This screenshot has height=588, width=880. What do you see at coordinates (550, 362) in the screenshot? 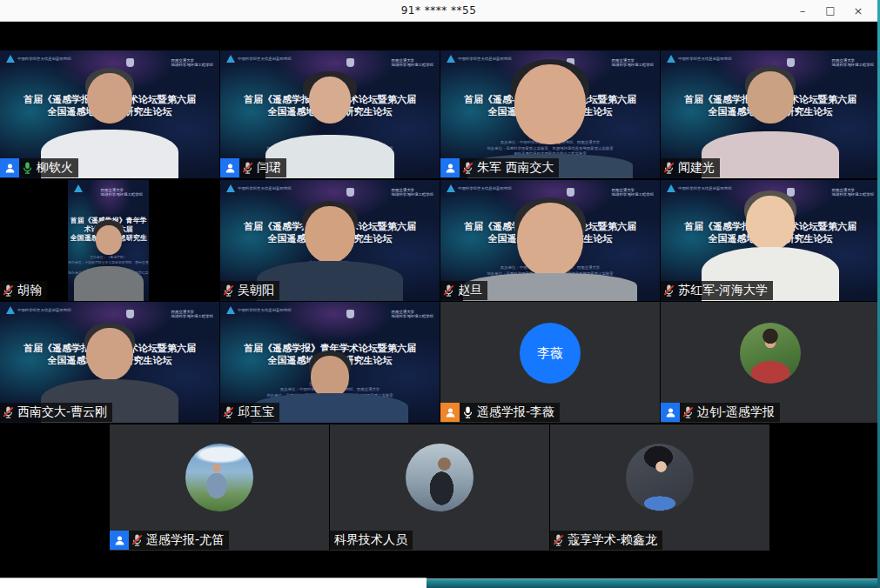
I see `participant-tile: 李薇 遥感学报-李薇` at bounding box center [550, 362].